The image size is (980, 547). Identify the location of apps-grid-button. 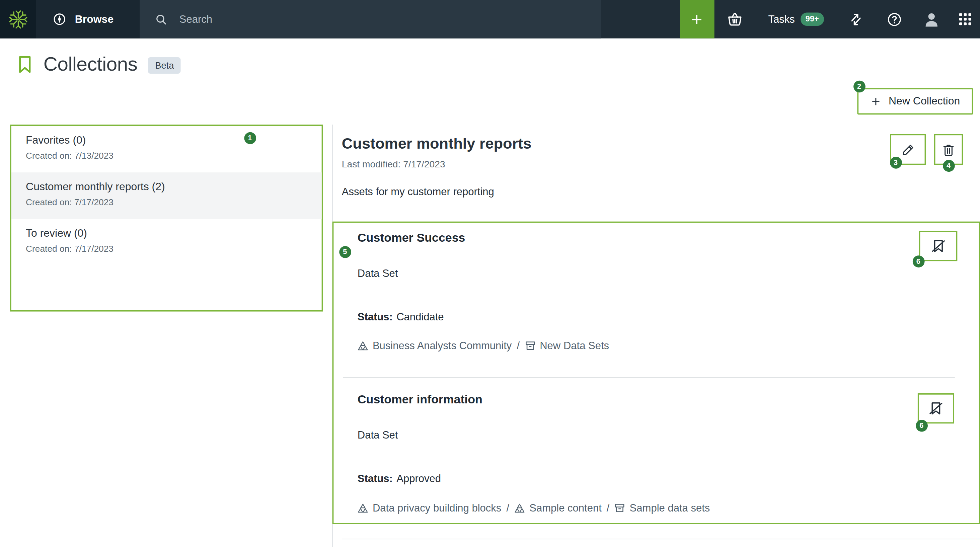
(965, 19).